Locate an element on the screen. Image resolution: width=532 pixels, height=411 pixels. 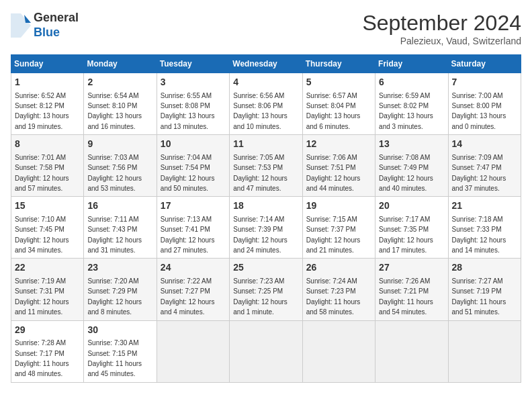
calendar-cell: 8Sunrise: 7:01 AMSunset: 7:58 PMDaylight… is located at coordinates (48, 166).